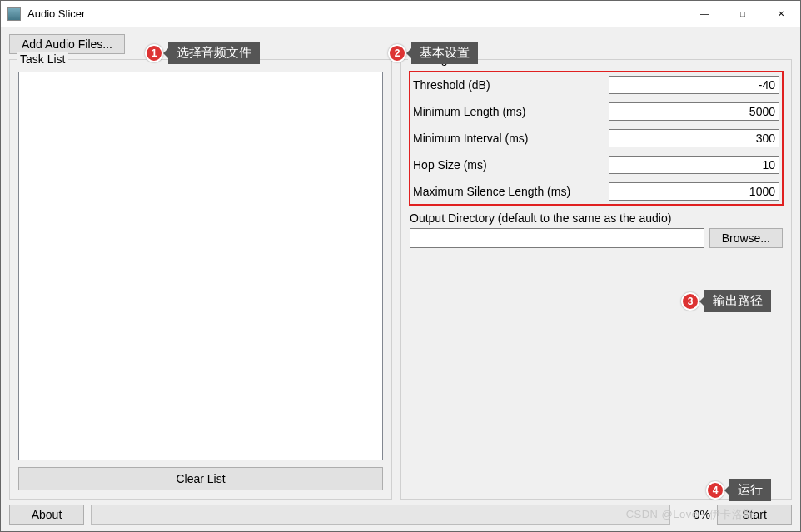  I want to click on min-interval-input, so click(694, 138).